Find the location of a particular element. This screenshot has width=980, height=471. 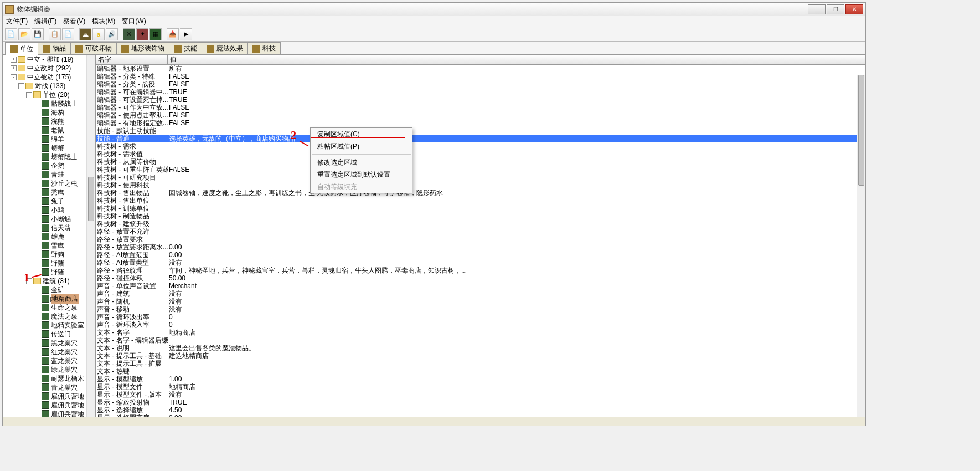

object-tree: +中立 - 哪加 (19)+中立敌对 (292)-中立被动 (175)-对战 (… is located at coordinates (49, 236).